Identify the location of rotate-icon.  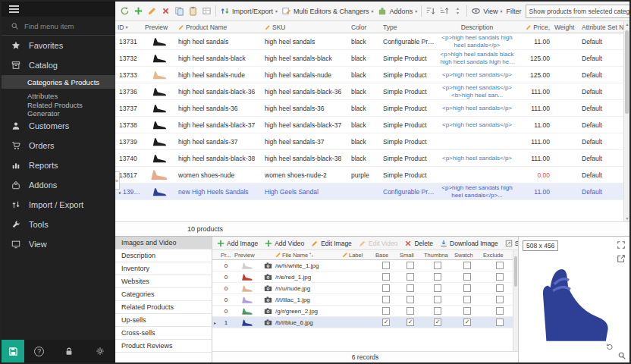
(609, 347).